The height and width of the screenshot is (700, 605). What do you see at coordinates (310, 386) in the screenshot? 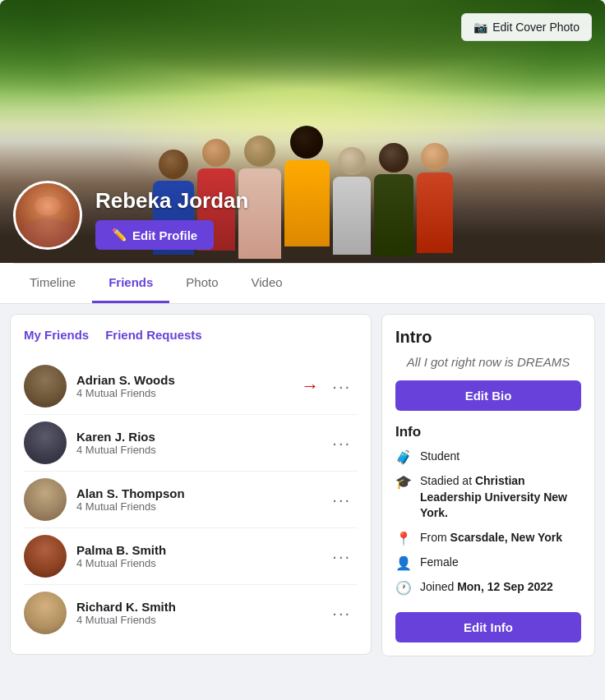
I see `red-arrow-icon: →` at bounding box center [310, 386].